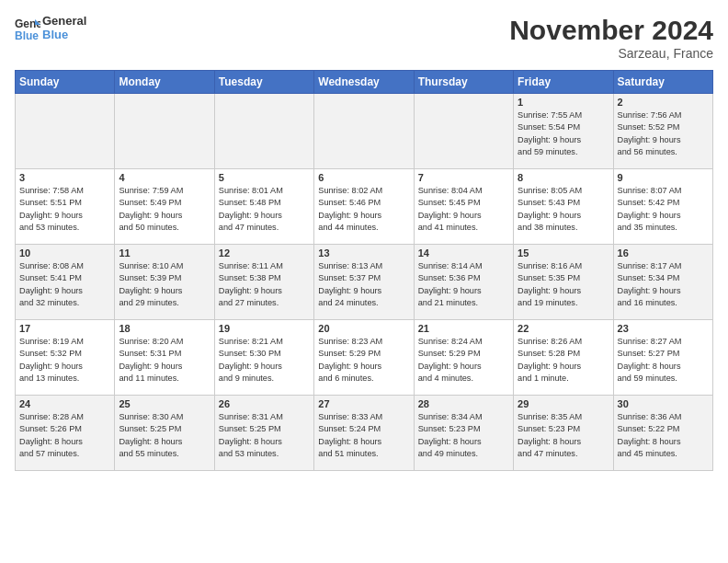 This screenshot has height=563, width=728. I want to click on day-info: Sunrise: 8:36 AM Sunset: 5:22 PM Dayligh…, so click(664, 436).